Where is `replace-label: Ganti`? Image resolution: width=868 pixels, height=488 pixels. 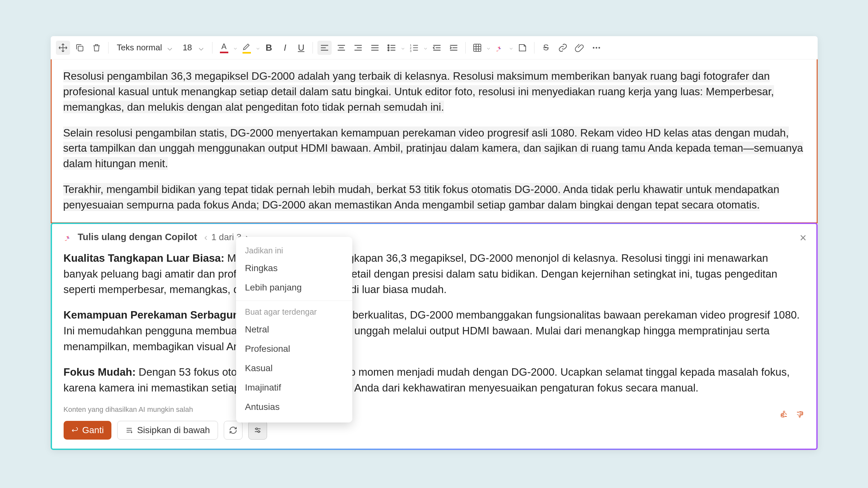 replace-label: Ganti is located at coordinates (93, 430).